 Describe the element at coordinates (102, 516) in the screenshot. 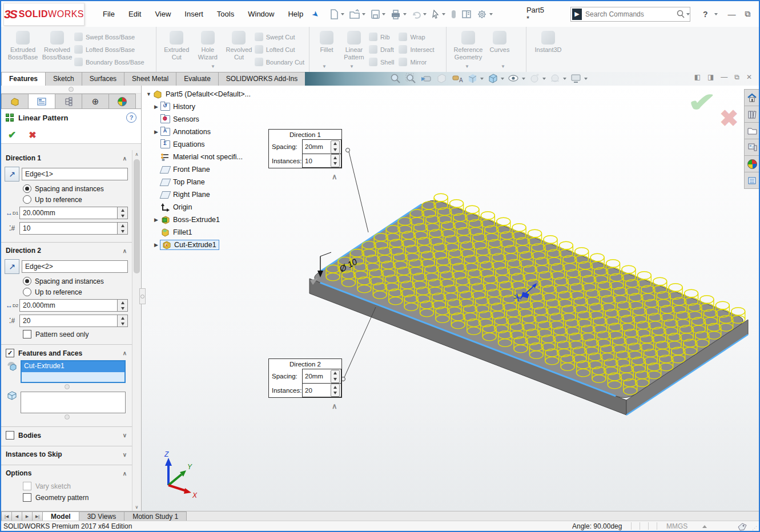

I see `3d-views-tab: 3D Views` at that location.